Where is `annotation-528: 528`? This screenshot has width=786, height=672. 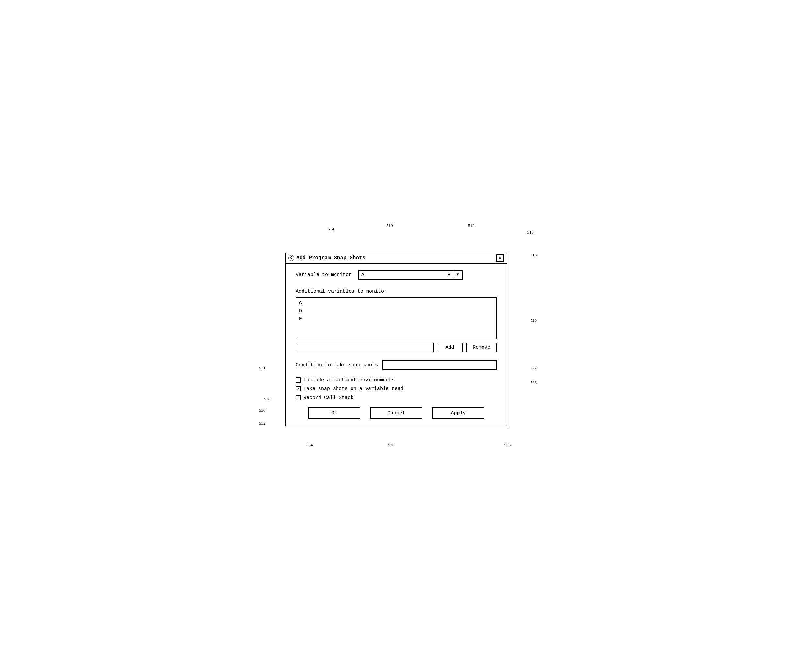 annotation-528: 528 is located at coordinates (267, 399).